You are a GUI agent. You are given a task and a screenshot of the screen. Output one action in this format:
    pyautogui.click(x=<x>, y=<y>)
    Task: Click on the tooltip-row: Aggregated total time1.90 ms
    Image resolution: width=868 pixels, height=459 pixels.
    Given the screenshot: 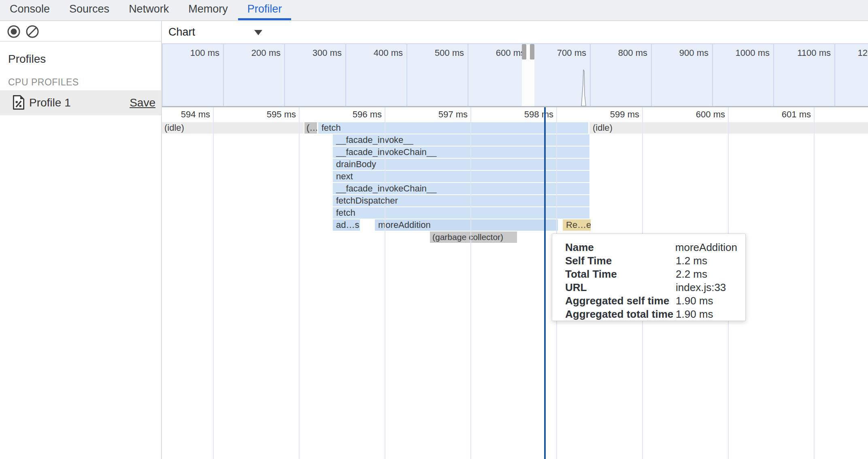 What is the action you would take?
    pyautogui.click(x=651, y=314)
    